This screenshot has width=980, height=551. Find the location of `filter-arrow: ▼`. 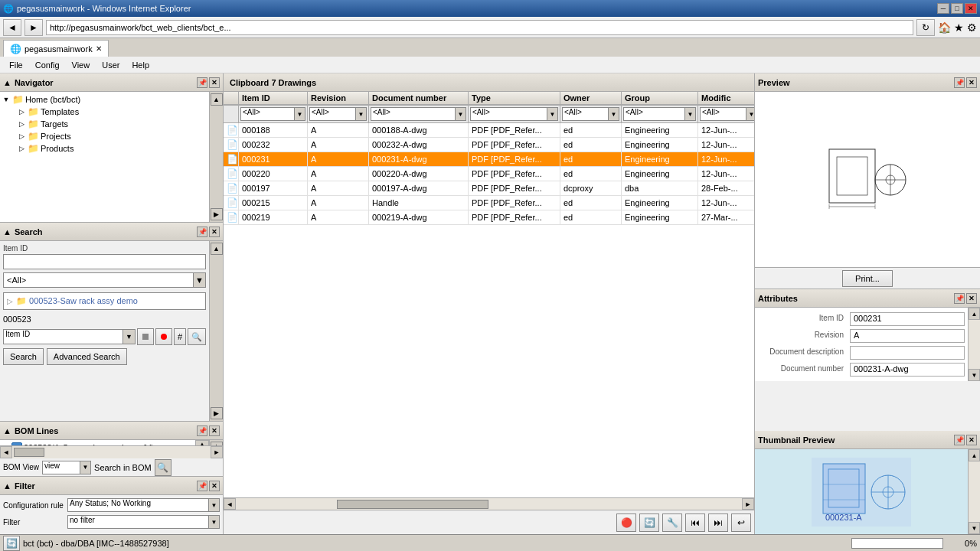

filter-arrow: ▼ is located at coordinates (214, 522).